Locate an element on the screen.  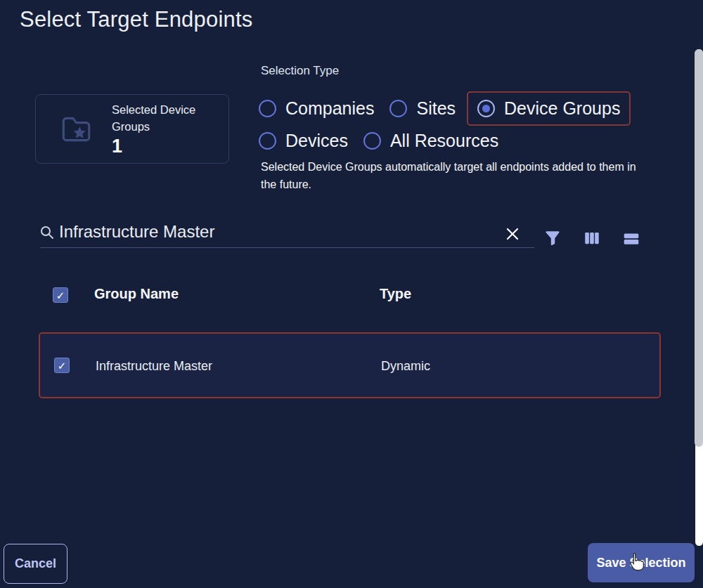
save-selection-button: Save Selection is located at coordinates (641, 563).